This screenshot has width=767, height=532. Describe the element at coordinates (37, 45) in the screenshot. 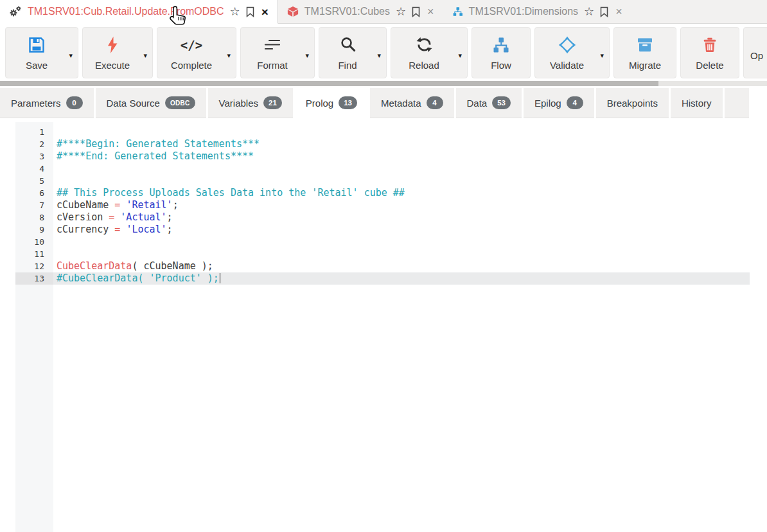

I see `save-icon` at that location.